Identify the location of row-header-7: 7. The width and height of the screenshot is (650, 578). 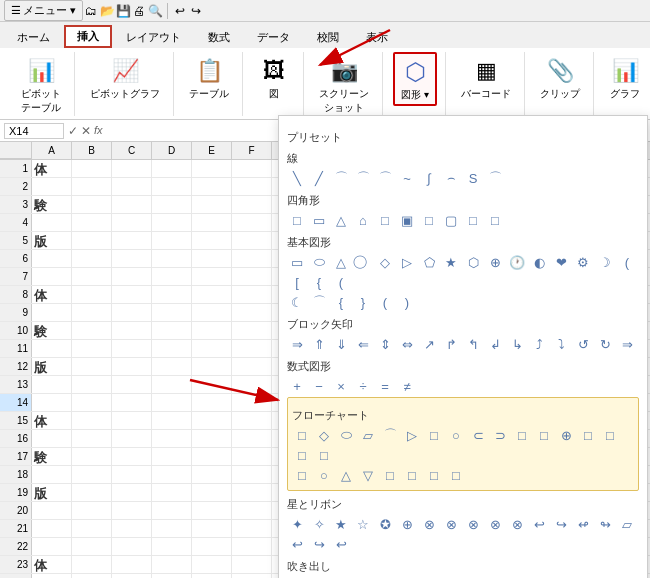
(16, 276).